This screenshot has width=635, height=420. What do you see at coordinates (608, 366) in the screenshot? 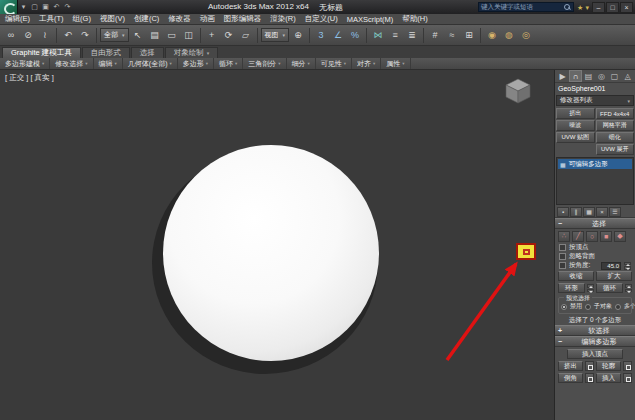
I see `outline-button: 轮廓` at bounding box center [608, 366].